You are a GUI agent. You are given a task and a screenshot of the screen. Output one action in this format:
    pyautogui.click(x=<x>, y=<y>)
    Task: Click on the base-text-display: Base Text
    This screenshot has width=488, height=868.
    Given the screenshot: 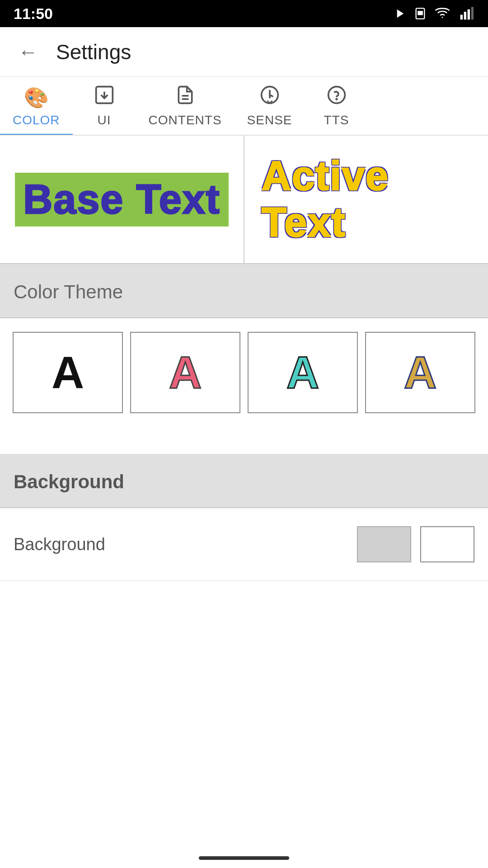 What is the action you would take?
    pyautogui.click(x=122, y=200)
    